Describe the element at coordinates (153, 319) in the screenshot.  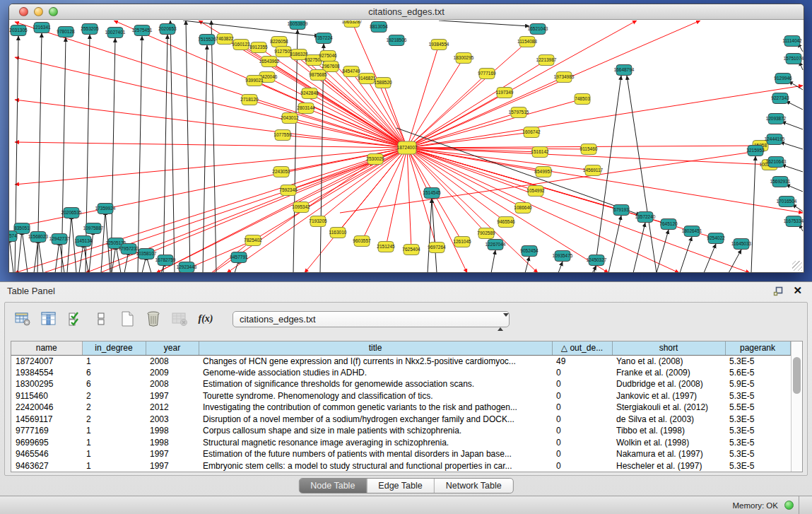
I see `delete-attribute-icon` at that location.